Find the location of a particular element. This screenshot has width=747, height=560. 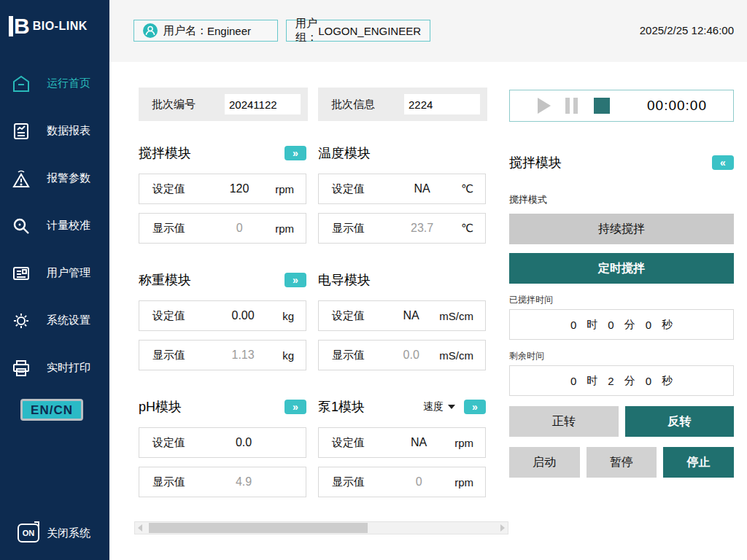

reverse-button: 反转 is located at coordinates (680, 421).